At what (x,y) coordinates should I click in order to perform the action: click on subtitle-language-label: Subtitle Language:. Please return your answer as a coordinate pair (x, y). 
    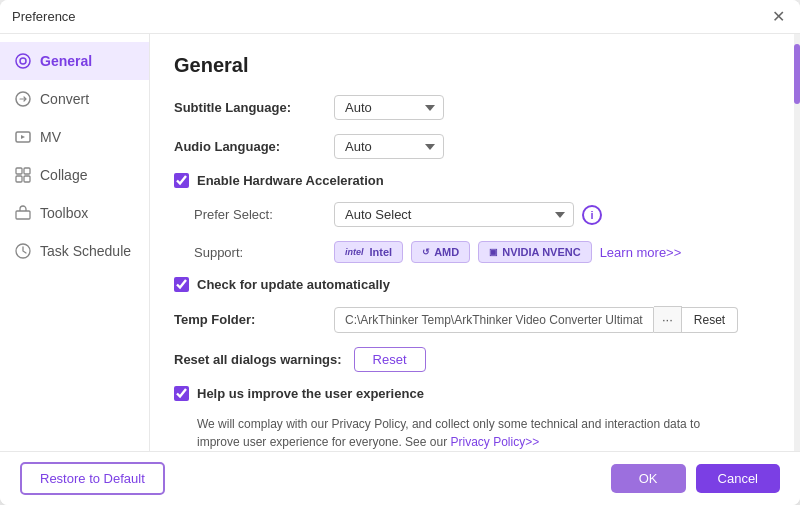
    Looking at the image, I should click on (254, 108).